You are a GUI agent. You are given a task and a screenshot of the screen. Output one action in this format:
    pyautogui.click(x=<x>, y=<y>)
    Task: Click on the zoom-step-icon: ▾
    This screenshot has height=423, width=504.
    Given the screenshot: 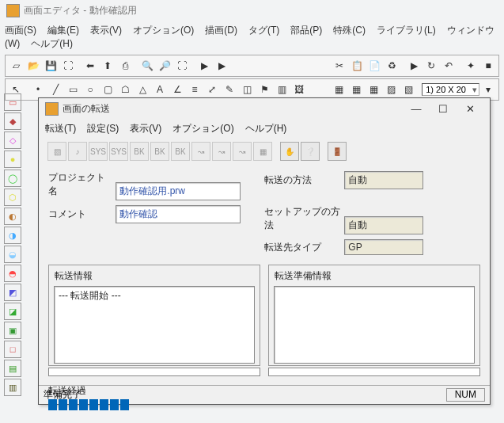 What is the action you would take?
    pyautogui.click(x=488, y=90)
    